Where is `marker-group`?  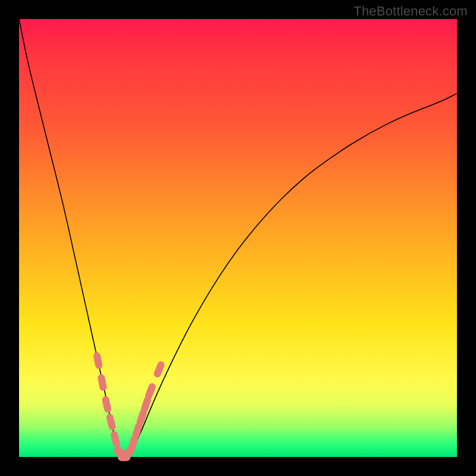
marker-group is located at coordinates (129, 406).